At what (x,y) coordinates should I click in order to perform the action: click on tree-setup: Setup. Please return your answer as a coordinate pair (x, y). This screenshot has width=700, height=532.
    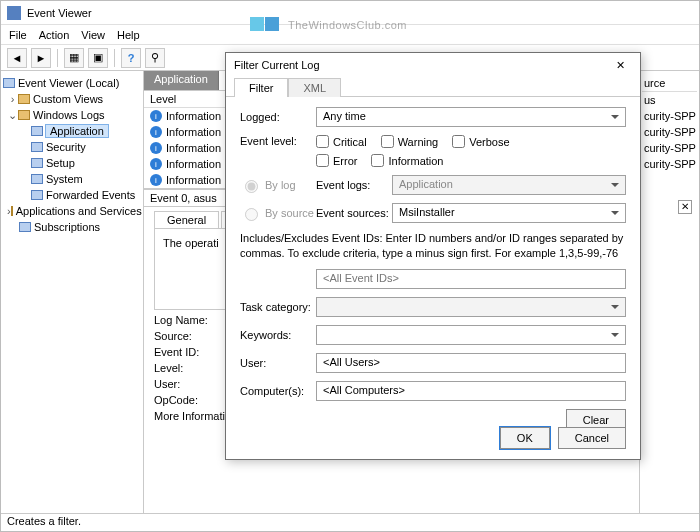
    Looking at the image, I should click on (60, 163).